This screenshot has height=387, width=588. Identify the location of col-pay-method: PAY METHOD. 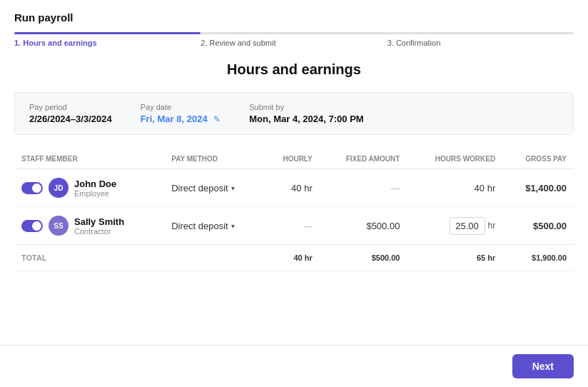
(214, 159).